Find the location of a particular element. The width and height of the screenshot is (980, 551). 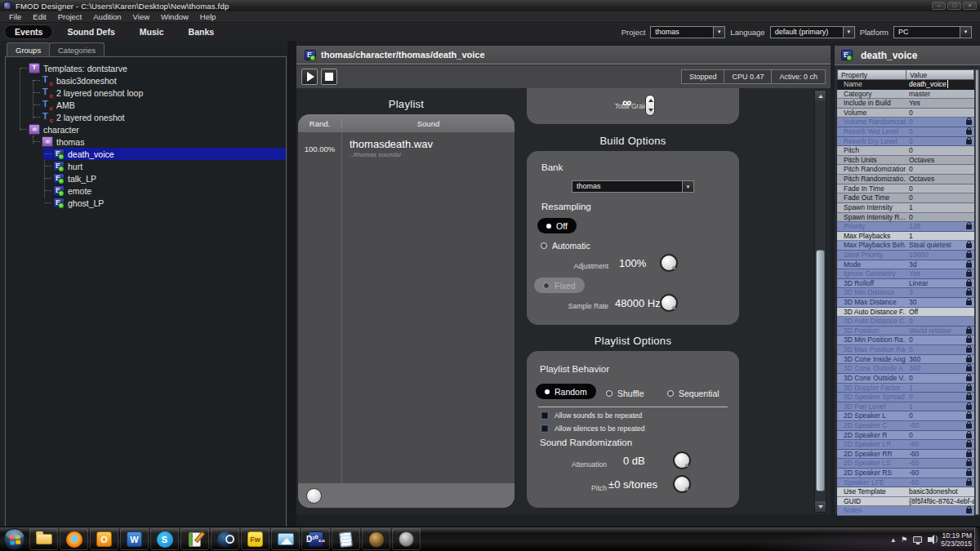

property-row: Category master is located at coordinates (906, 95).